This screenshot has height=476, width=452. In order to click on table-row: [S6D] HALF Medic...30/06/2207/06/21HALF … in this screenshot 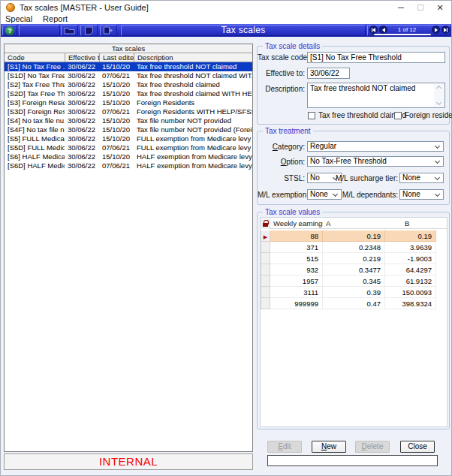, I will do `click(128, 166)`.